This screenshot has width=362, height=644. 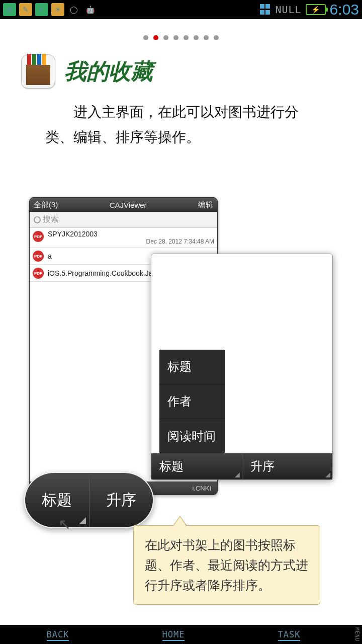 I want to click on notif-icon: ✔, so click(x=42, y=10).